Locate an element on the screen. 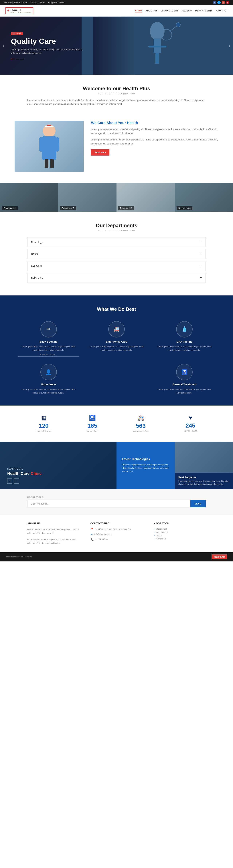  dept-image-1: Department 1 is located at coordinates (29, 197).